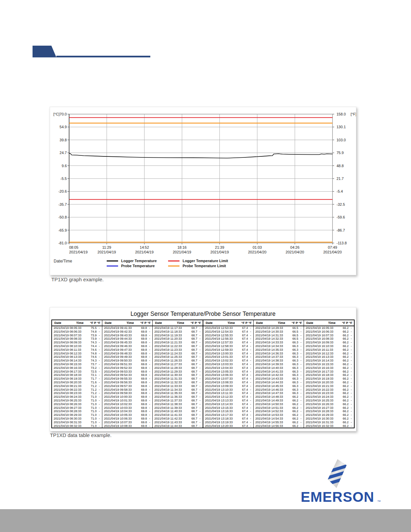 The width and height of the screenshot is (411, 532). I want to click on column-header-temperature: °F P °F, so click(345, 323).